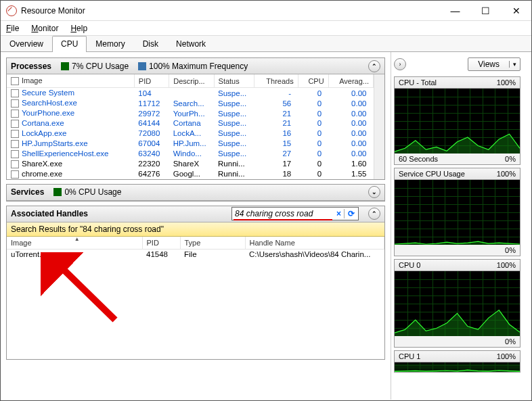 The height and width of the screenshot is (401, 532). What do you see at coordinates (313, 81) in the screenshot?
I see `col-cpu: CPU` at bounding box center [313, 81].